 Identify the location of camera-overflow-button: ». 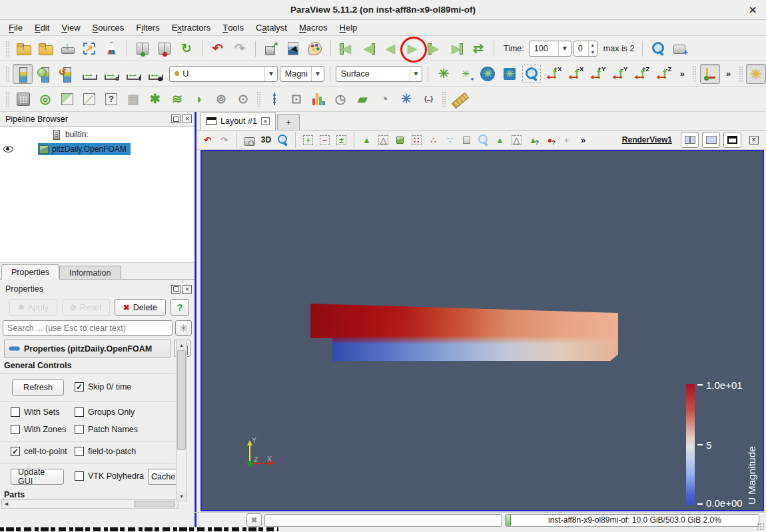
(682, 74).